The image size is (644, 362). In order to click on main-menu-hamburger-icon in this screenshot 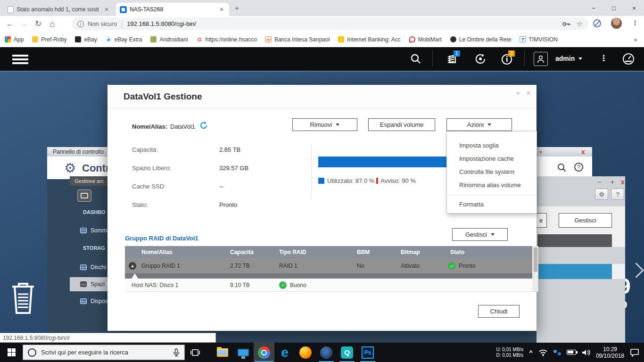, I will do `click(20, 59)`.